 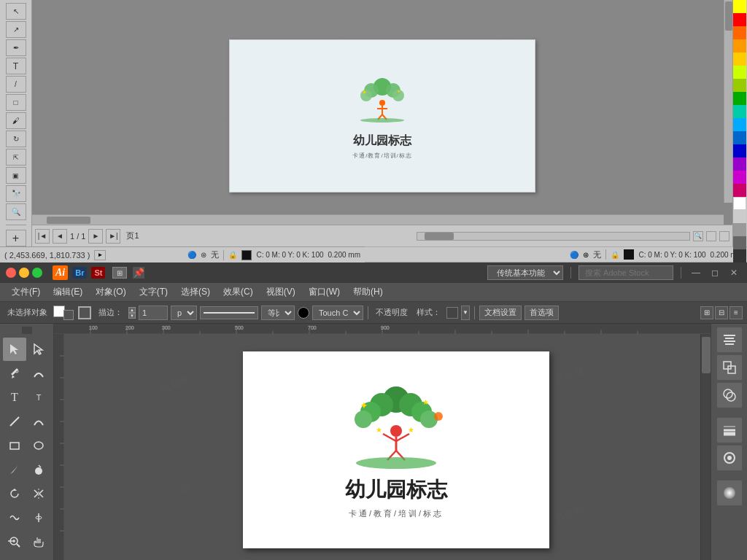 I want to click on swatch-gray, so click(x=740, y=230).